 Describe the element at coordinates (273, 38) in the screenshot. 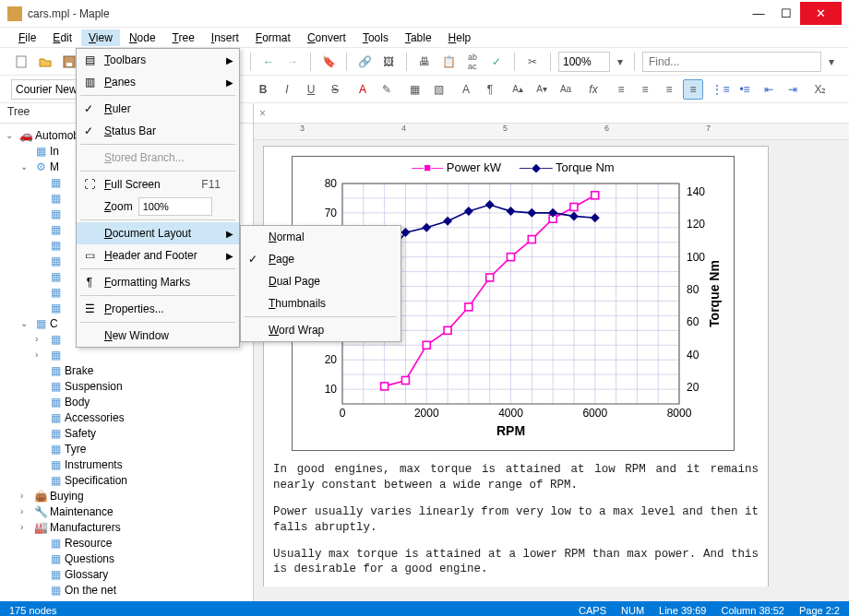

I see `menu-format: Format` at that location.